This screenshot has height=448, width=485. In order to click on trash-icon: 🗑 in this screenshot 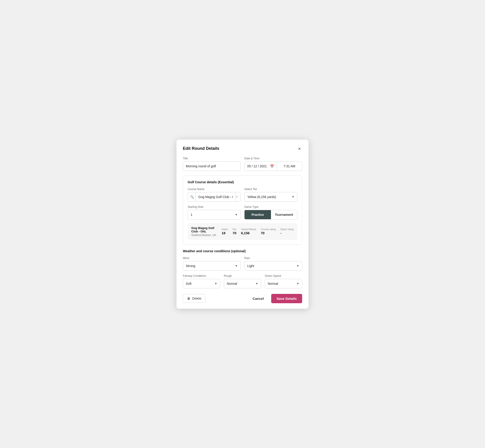, I will do `click(189, 299)`.